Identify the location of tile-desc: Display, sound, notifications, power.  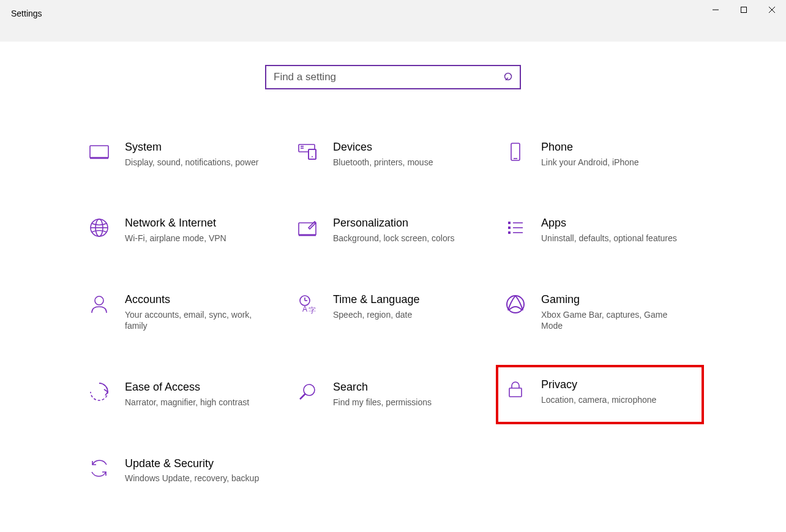
(195, 163).